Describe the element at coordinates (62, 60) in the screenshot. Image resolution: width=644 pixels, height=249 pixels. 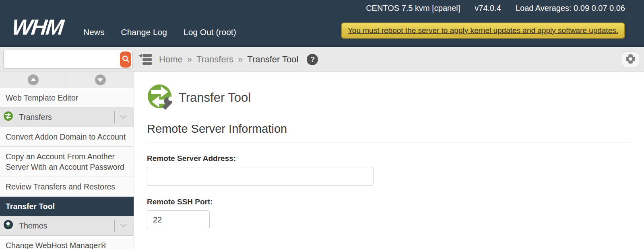
I see `search-input` at that location.